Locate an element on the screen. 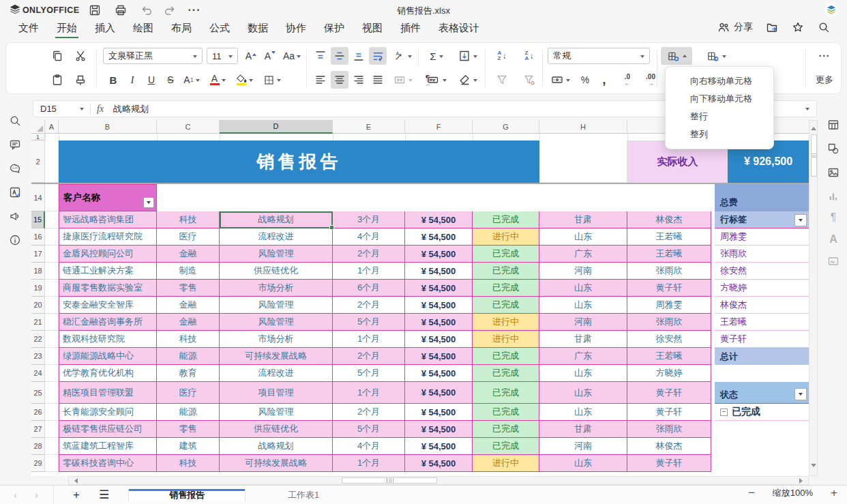 This screenshot has width=847, height=504. image-settings-icon is located at coordinates (833, 173).